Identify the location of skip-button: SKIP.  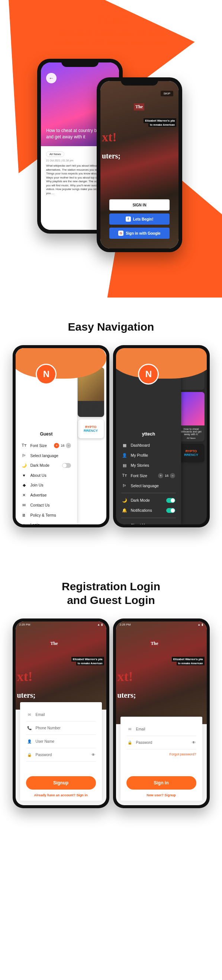
(167, 94).